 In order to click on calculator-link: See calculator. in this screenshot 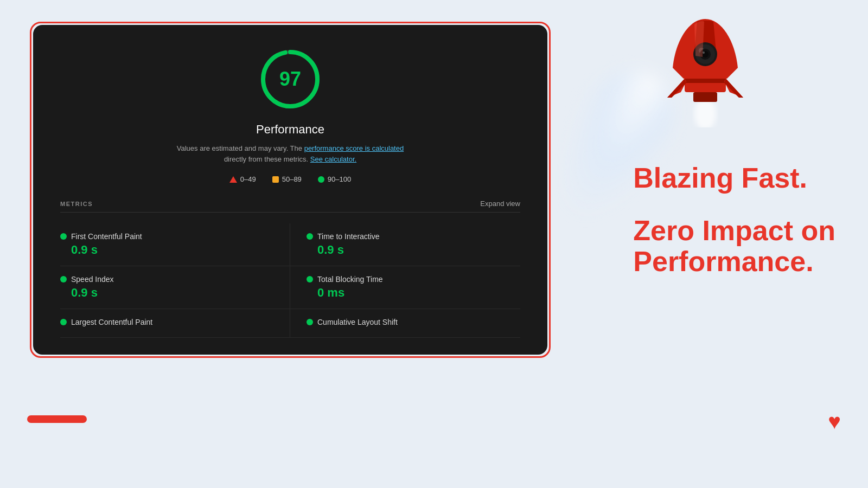, I will do `click(333, 159)`.